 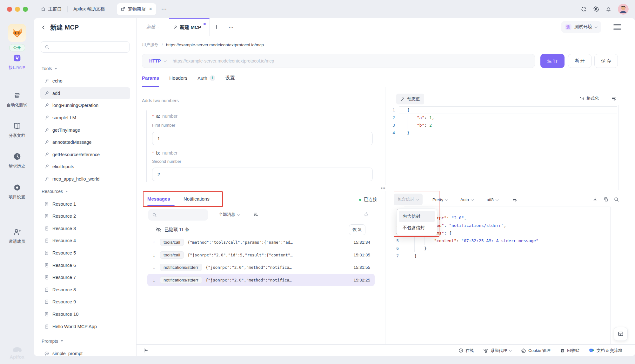 I want to click on tree-item: Resource 5, so click(x=85, y=253).